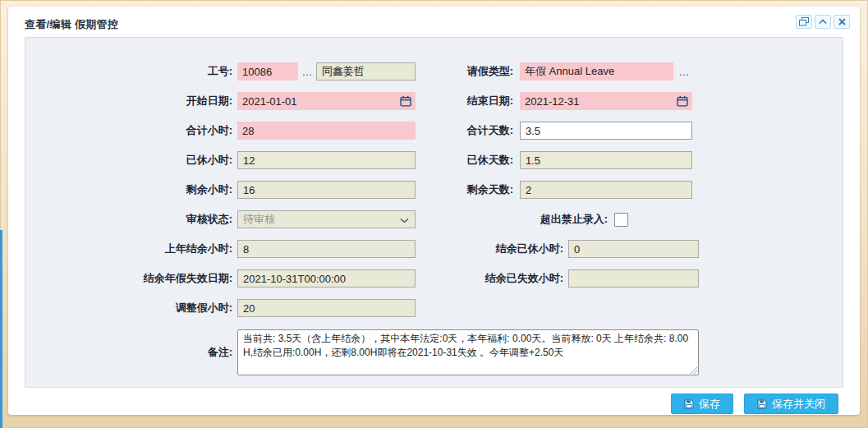 The image size is (868, 428). What do you see at coordinates (434, 308) in the screenshot?
I see `row-adjust: 调整假小时: 20` at bounding box center [434, 308].